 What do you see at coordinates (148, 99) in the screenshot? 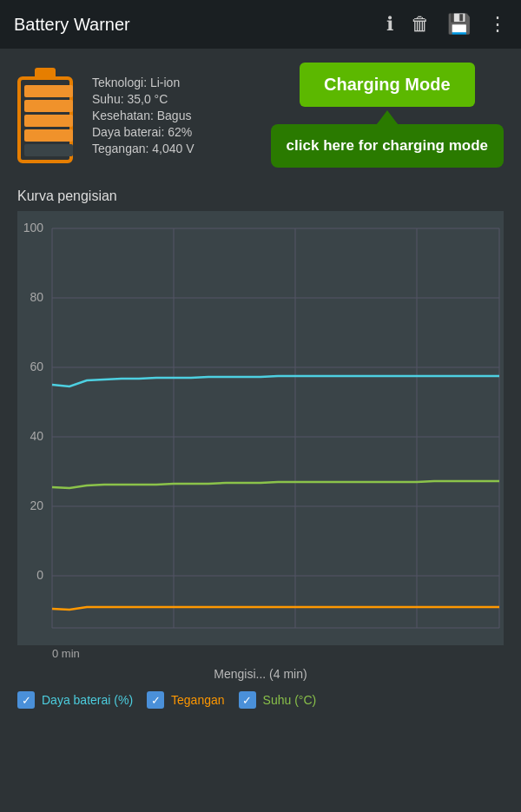
I see `temperature-value: 35,0 °C` at bounding box center [148, 99].